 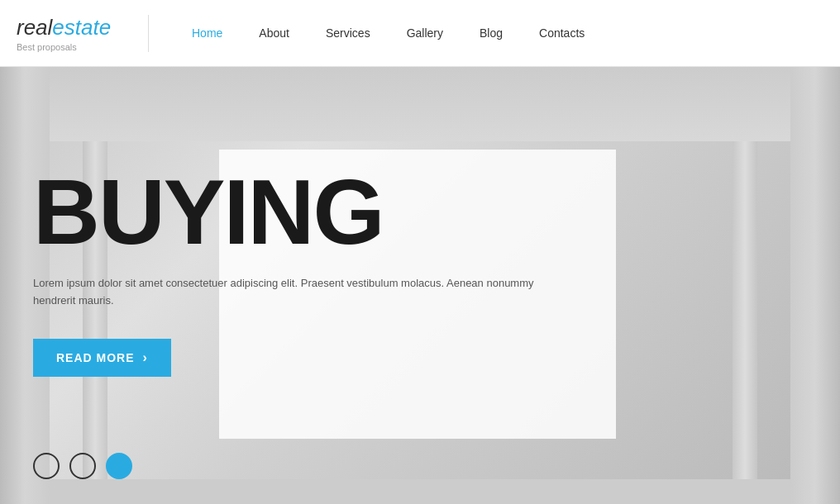 I want to click on nav-item-services: Services, so click(x=348, y=33).